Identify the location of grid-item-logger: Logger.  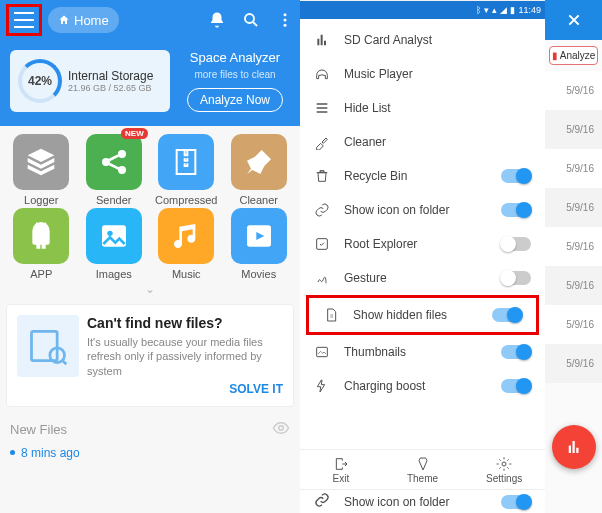
(42, 170).